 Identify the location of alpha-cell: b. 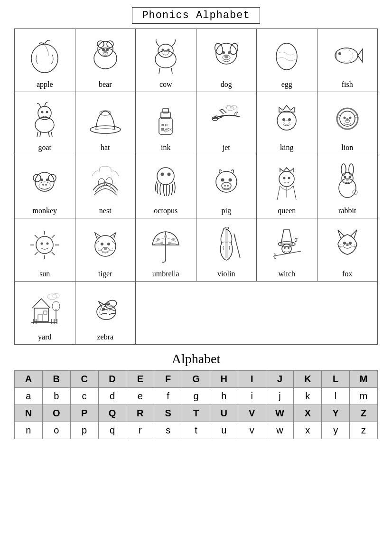
(56, 396).